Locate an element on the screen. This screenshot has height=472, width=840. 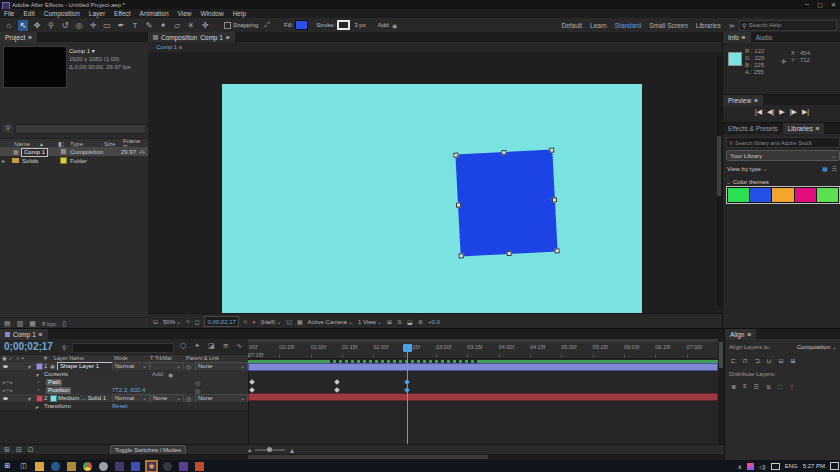
puppet-pin-tool-icon: ✜ is located at coordinates (205, 26).